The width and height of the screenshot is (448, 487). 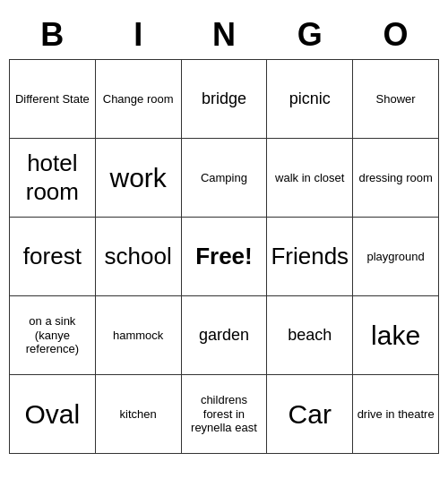 I want to click on bingo-cell: walk in closet, so click(x=310, y=178).